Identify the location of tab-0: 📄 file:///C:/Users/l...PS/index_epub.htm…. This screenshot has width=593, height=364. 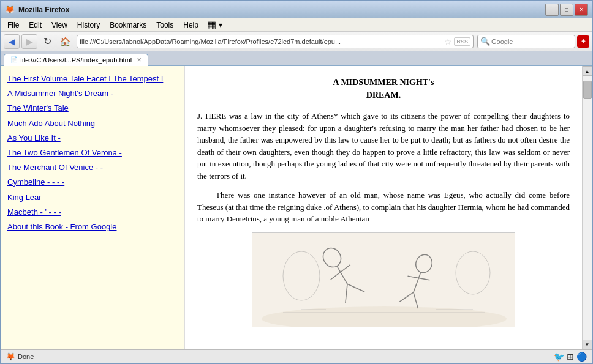
(76, 60).